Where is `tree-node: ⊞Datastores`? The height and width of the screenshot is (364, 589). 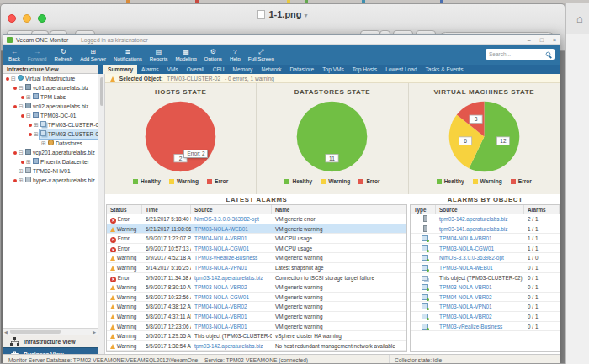 tree-node: ⊞Datastores is located at coordinates (50, 143).